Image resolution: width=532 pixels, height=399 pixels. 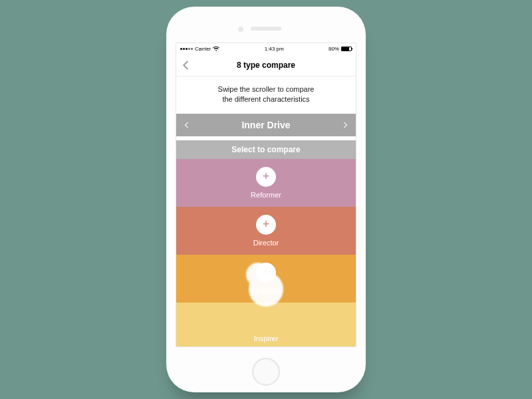 I want to click on wifi-icon, so click(x=216, y=49).